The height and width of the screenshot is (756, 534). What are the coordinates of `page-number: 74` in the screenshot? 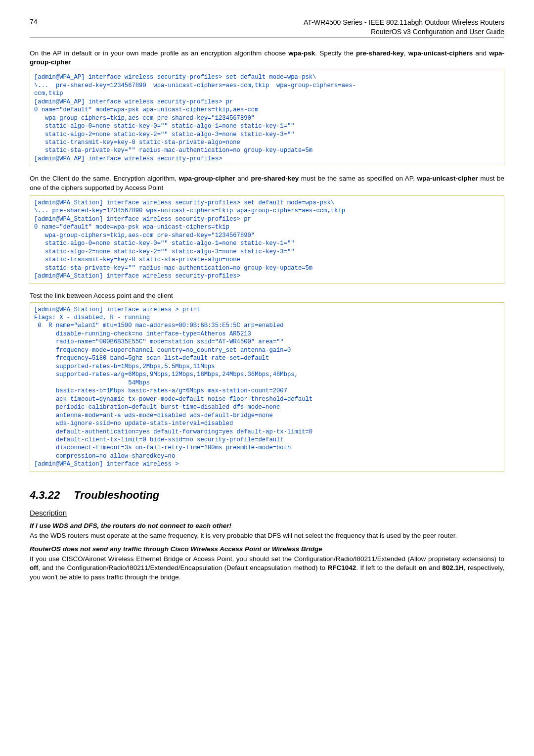 It's located at (34, 22).